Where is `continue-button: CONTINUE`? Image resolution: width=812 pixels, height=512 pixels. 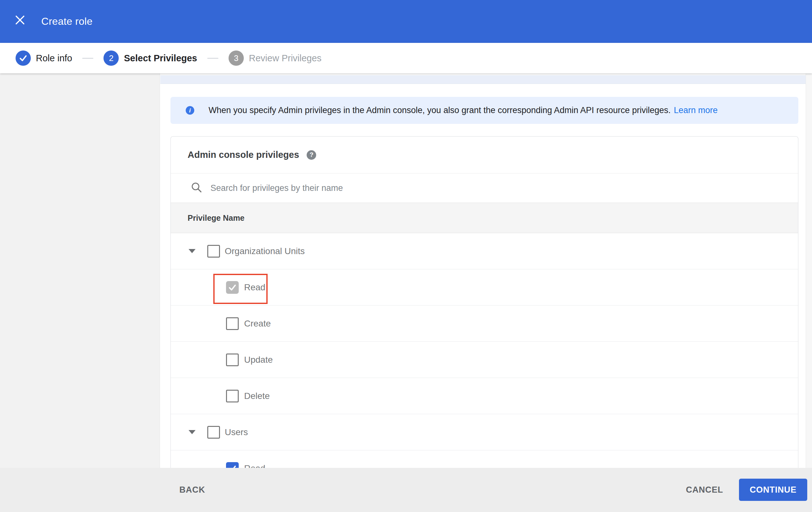 continue-button: CONTINUE is located at coordinates (773, 490).